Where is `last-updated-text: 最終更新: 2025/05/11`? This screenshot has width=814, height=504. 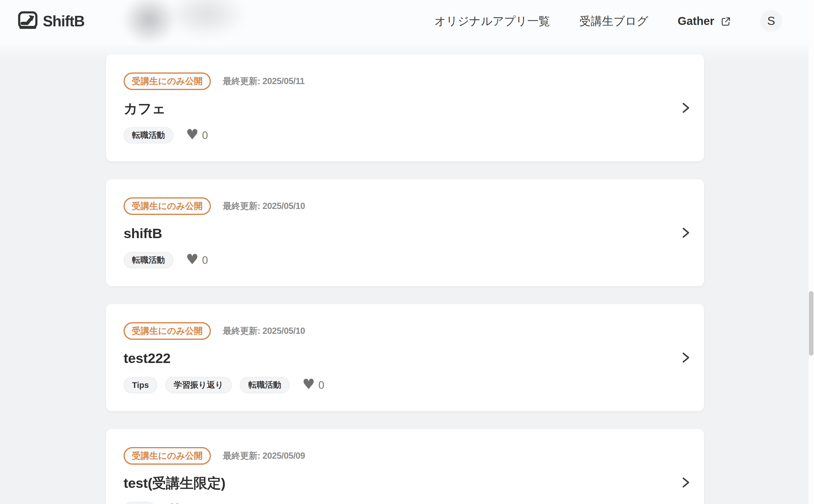 last-updated-text: 最終更新: 2025/05/11 is located at coordinates (264, 81).